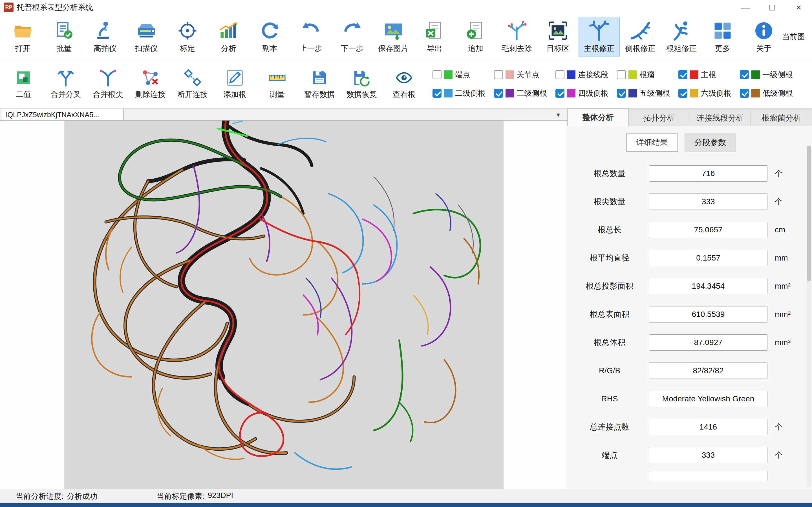  Describe the element at coordinates (448, 74) in the screenshot. I see `endpoint-color-swatch` at that location.